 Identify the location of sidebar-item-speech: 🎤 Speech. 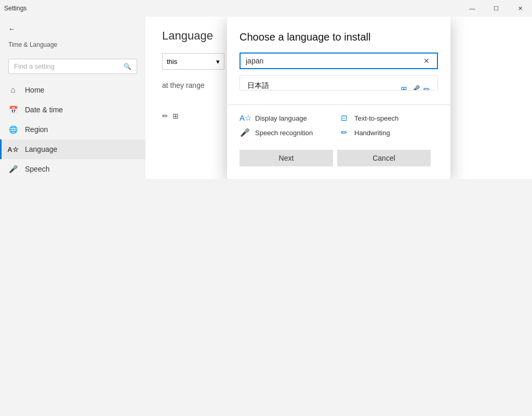
(73, 169).